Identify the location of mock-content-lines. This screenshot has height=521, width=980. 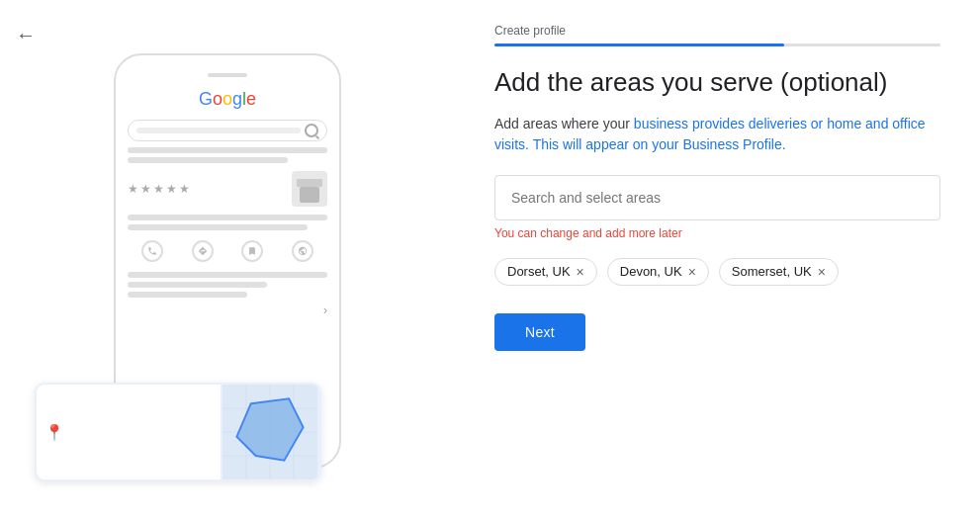
(227, 155).